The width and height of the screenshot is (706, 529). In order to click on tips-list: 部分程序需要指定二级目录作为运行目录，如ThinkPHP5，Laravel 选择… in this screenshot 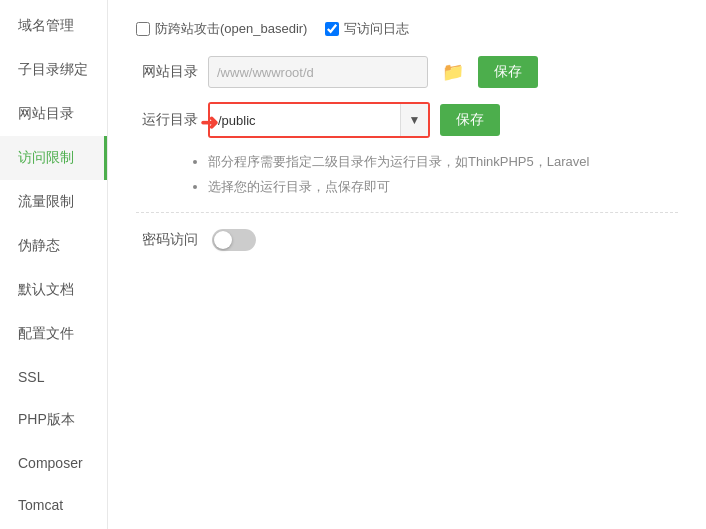, I will do `click(443, 175)`.